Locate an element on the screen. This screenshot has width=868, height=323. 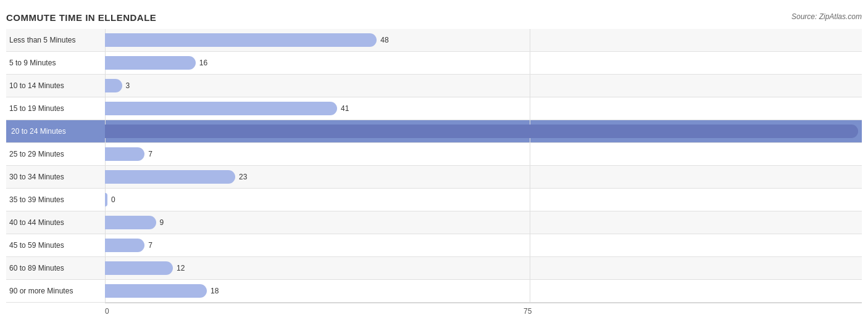
bar-row: 60 to 89 Minutes12 is located at coordinates (434, 269).